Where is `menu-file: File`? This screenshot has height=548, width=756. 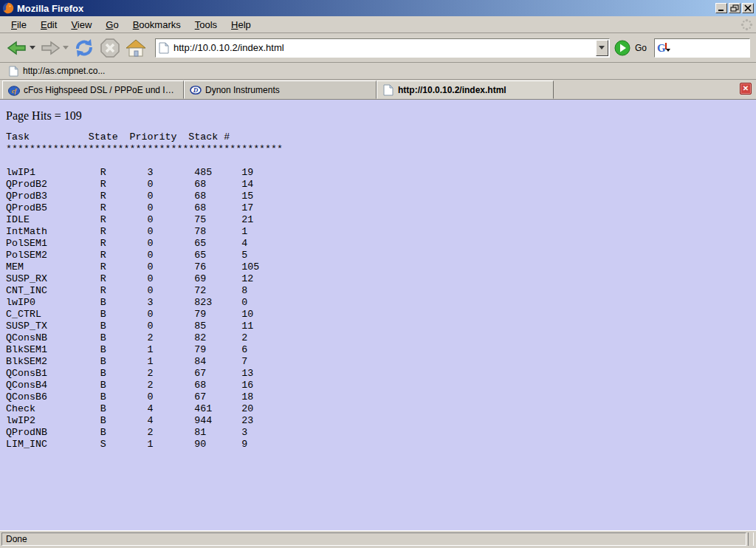
menu-file: File is located at coordinates (19, 25).